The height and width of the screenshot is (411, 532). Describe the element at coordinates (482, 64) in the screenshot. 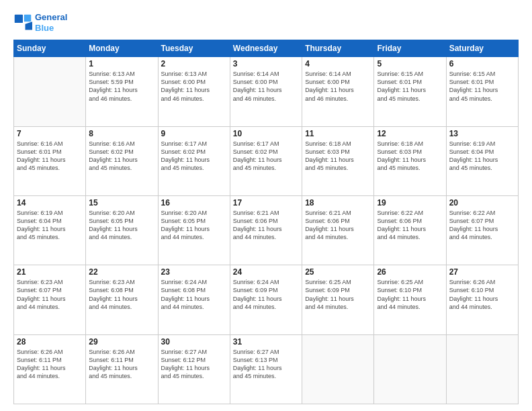

I see `day-number: 6` at that location.